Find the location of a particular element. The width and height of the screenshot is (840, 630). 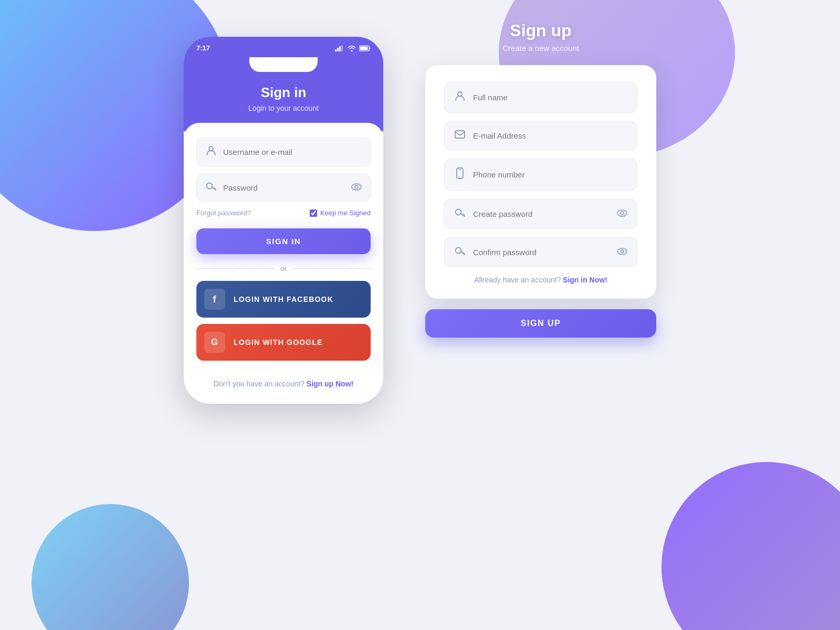

signup-card: Allready have an account? Sign in Now! is located at coordinates (541, 182).